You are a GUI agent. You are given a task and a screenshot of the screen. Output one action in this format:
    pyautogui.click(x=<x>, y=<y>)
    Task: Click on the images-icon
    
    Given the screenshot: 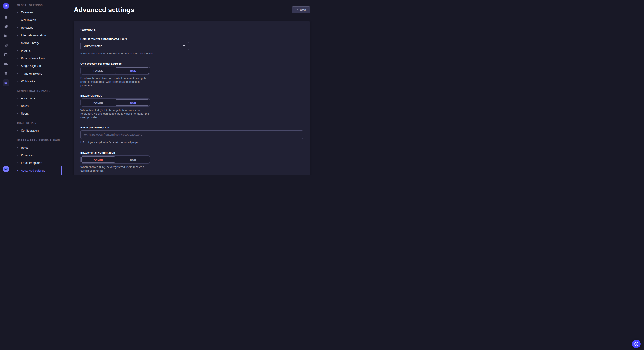 What is the action you would take?
    pyautogui.click(x=6, y=45)
    